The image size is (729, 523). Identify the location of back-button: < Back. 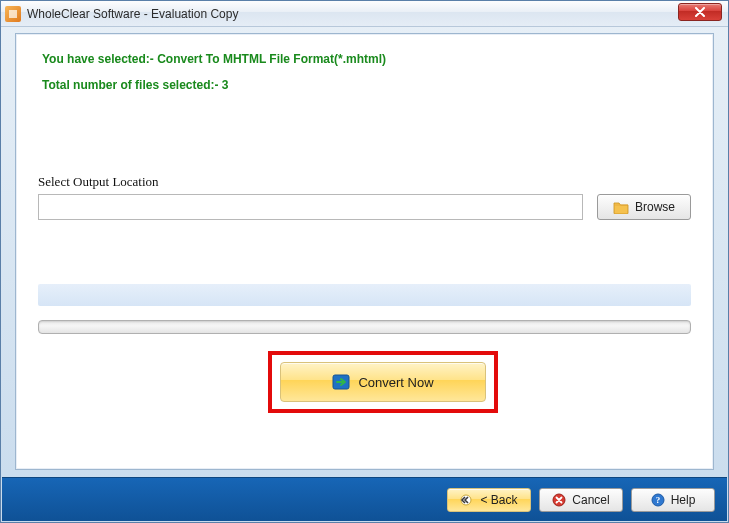
(489, 500).